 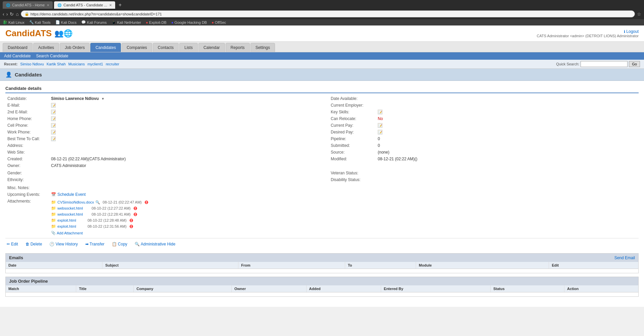 I want to click on key-skills-edit-icon: 📝, so click(x=380, y=112).